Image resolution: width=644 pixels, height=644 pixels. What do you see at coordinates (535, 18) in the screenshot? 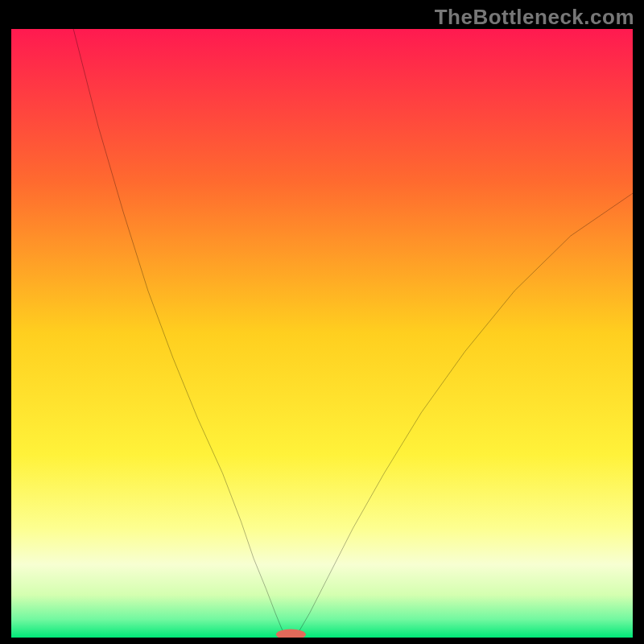
I see `watermark-text: TheBottleneck.com` at bounding box center [535, 18].